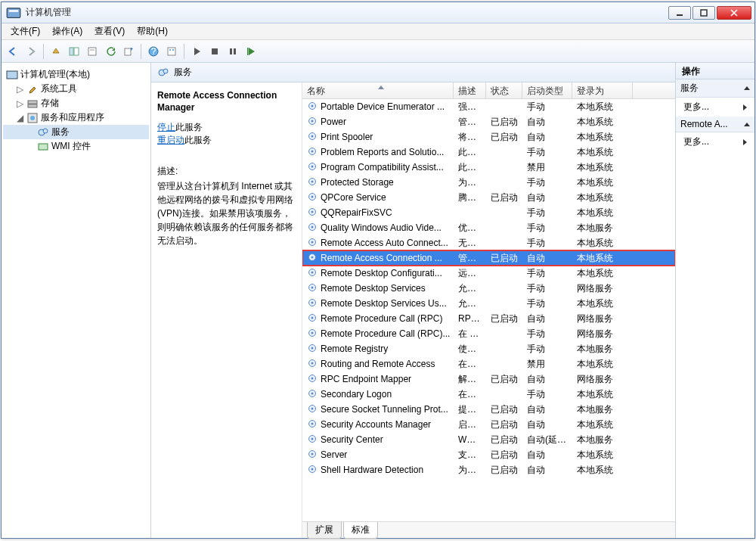 The height and width of the screenshot is (541, 756). What do you see at coordinates (715, 89) in the screenshot?
I see `actions-services-section: 服务` at bounding box center [715, 89].